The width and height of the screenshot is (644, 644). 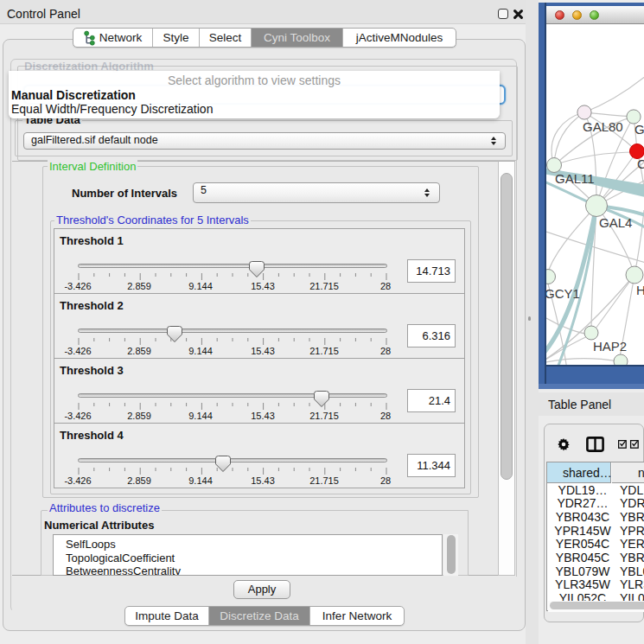 What do you see at coordinates (575, 178) in the screenshot?
I see `svg-text: GAL11` at bounding box center [575, 178].